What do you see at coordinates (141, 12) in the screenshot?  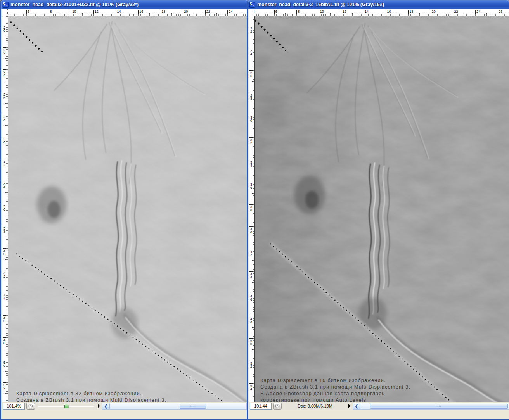 I see `ruler-label: 16` at bounding box center [141, 12].